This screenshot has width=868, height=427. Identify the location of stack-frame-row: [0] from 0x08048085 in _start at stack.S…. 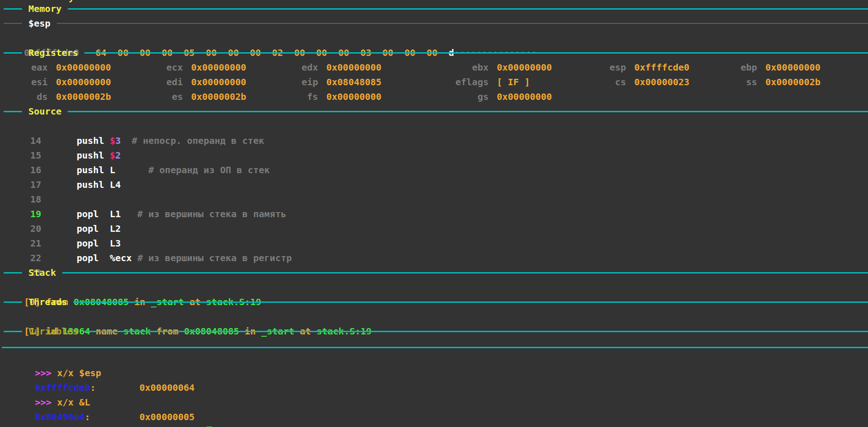
(435, 287).